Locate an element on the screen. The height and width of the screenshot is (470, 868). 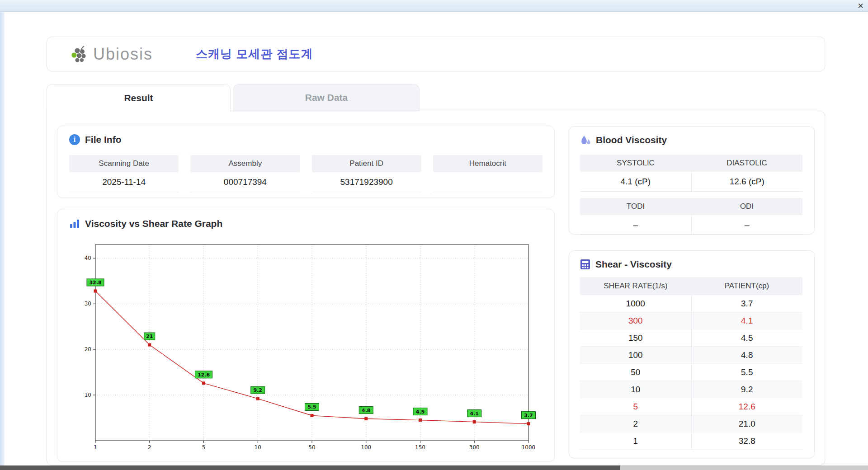
svg-text: 150 is located at coordinates (420, 447).